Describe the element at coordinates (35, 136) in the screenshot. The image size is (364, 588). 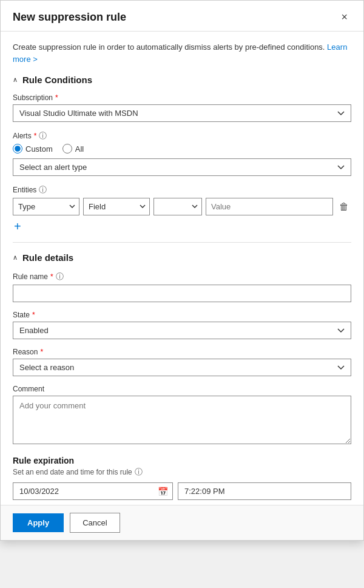
I see `alerts-required-star: *` at that location.